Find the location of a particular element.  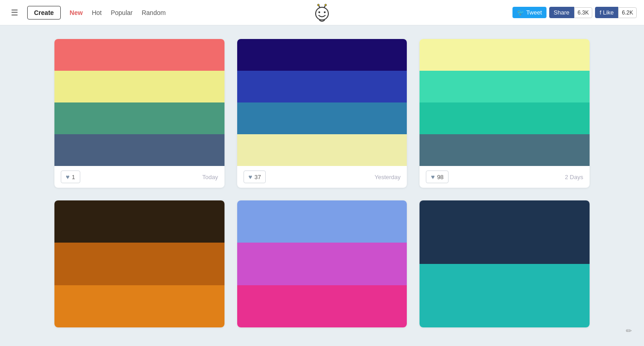

palette-footer: ♥1Today is located at coordinates (140, 177).